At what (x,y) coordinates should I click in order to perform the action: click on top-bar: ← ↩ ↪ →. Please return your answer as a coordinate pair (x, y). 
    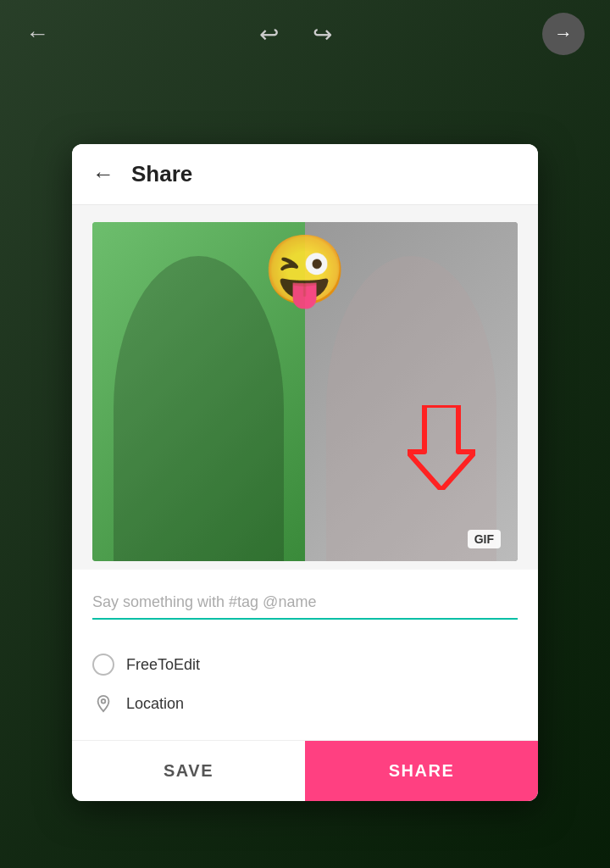
    Looking at the image, I should click on (305, 34).